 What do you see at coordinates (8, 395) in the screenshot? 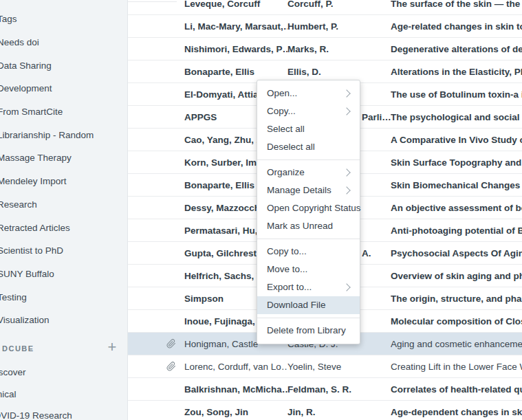
I see `sidebar-item-label: Clinical` at bounding box center [8, 395].